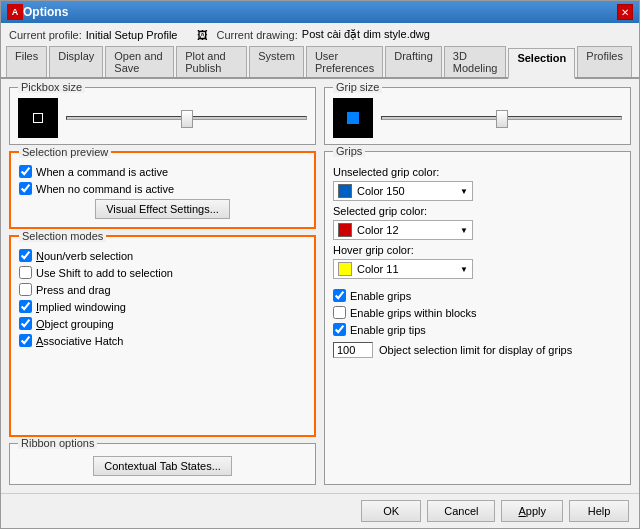  Describe the element at coordinates (162, 466) in the screenshot. I see `contextual-tab-row: Contextual Tab States...` at that location.